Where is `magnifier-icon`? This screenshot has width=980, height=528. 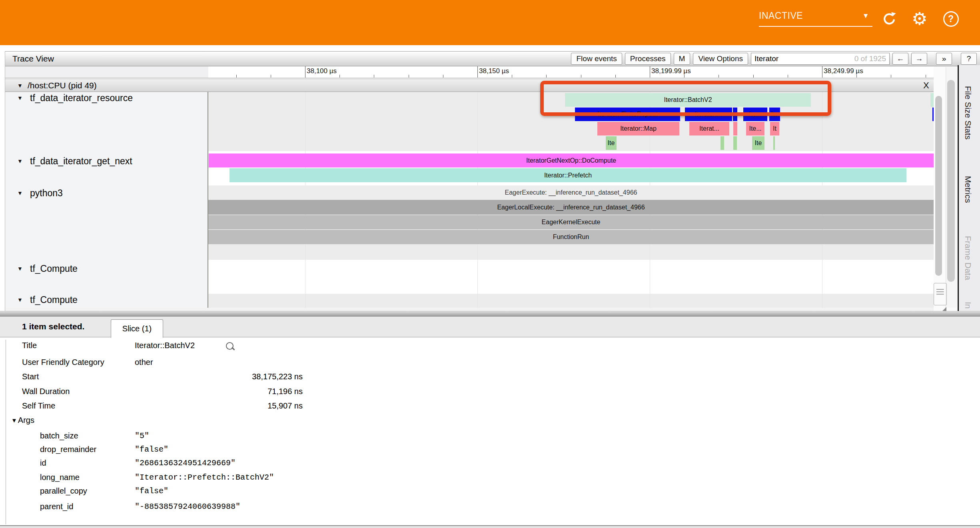
magnifier-icon is located at coordinates (230, 346).